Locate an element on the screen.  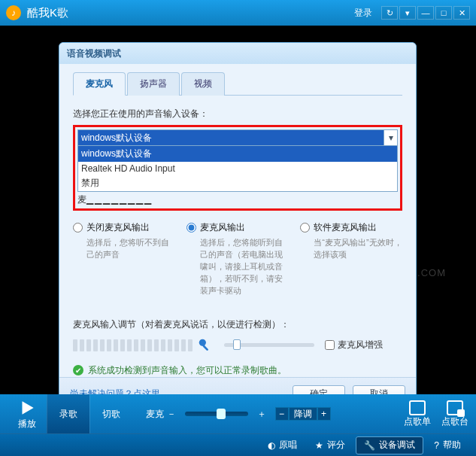
radio-mic-output: 麦克风输出 is located at coordinates (238, 227).